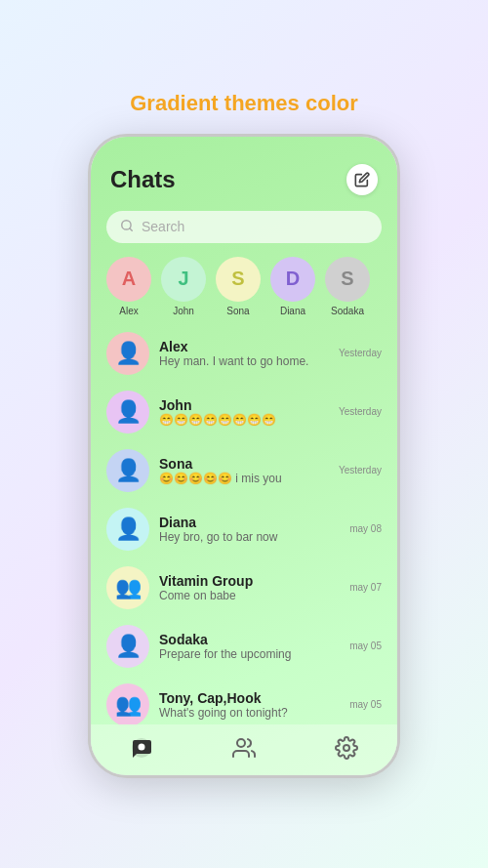 The image size is (488, 868). Describe the element at coordinates (250, 522) in the screenshot. I see `chat-name: Diana` at that location.